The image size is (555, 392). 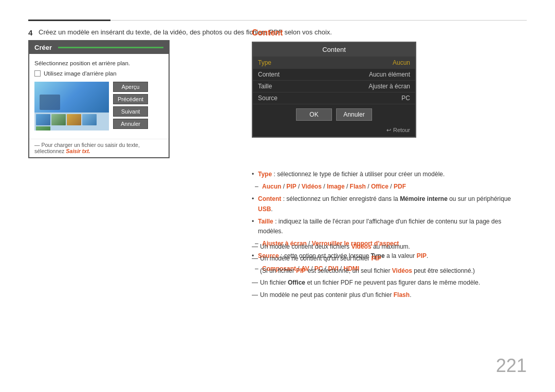 What do you see at coordinates (334, 99) in the screenshot?
I see `content-row-2: Source PC` at bounding box center [334, 99].